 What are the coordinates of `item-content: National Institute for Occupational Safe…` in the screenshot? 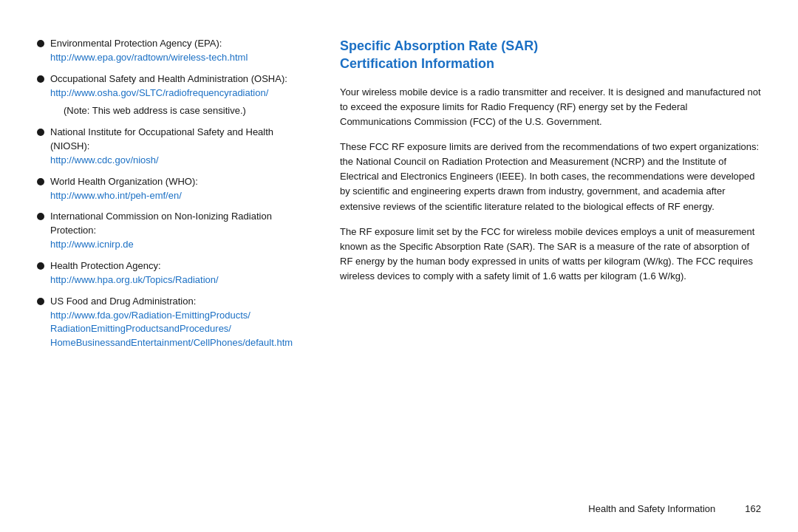 It's located at (180, 146).